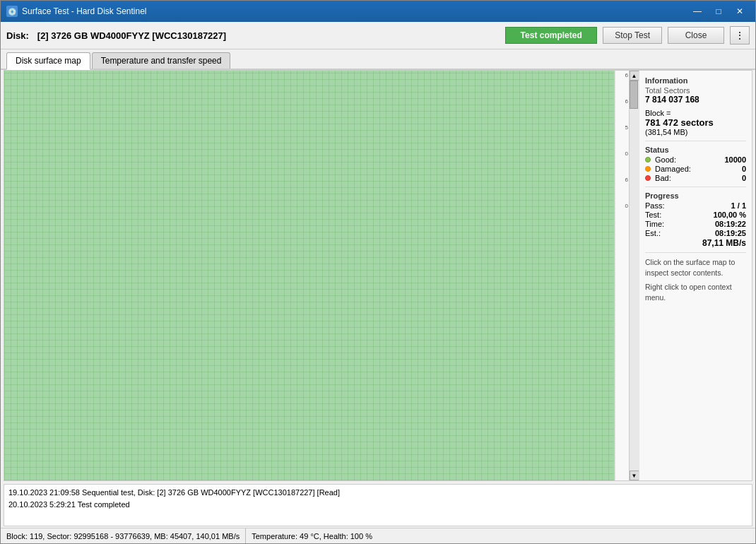 Image resolution: width=756 pixels, height=544 pixels. Describe the element at coordinates (739, 206) in the screenshot. I see `pass-value: 1 / 1` at that location.